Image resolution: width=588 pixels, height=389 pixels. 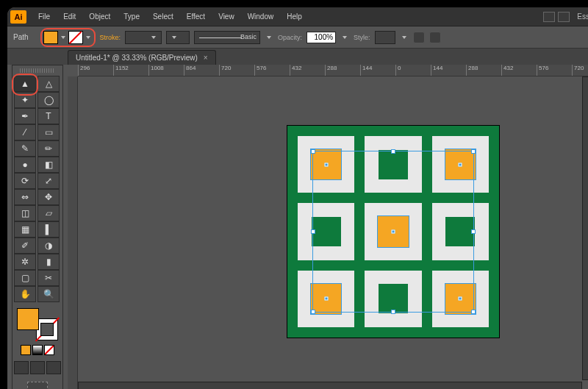 I want to click on document-tab: Untitled-1* @ 33.33% (RGB/Preview) ×, so click(x=142, y=57).